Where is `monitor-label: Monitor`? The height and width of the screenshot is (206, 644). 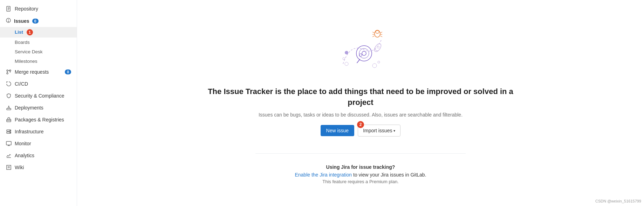 monitor-label: Monitor is located at coordinates (43, 144).